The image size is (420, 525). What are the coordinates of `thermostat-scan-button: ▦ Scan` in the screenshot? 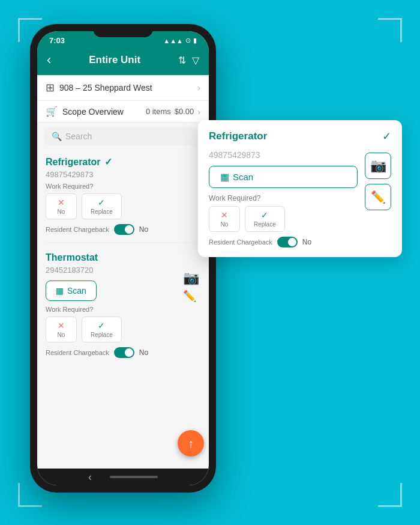 It's located at (71, 291).